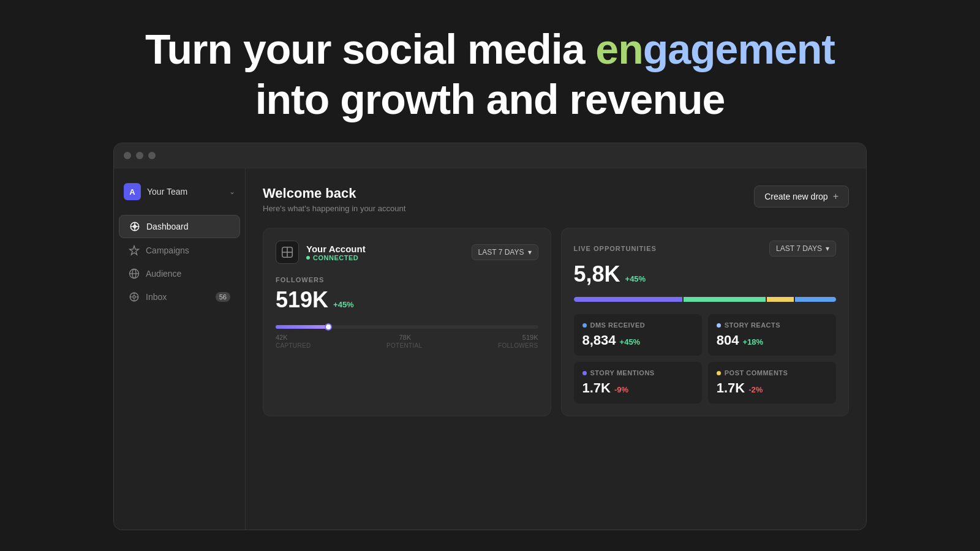 This screenshot has height=551, width=980. I want to click on stat-story-reacts: STORY REACTS 804 +18%, so click(772, 335).